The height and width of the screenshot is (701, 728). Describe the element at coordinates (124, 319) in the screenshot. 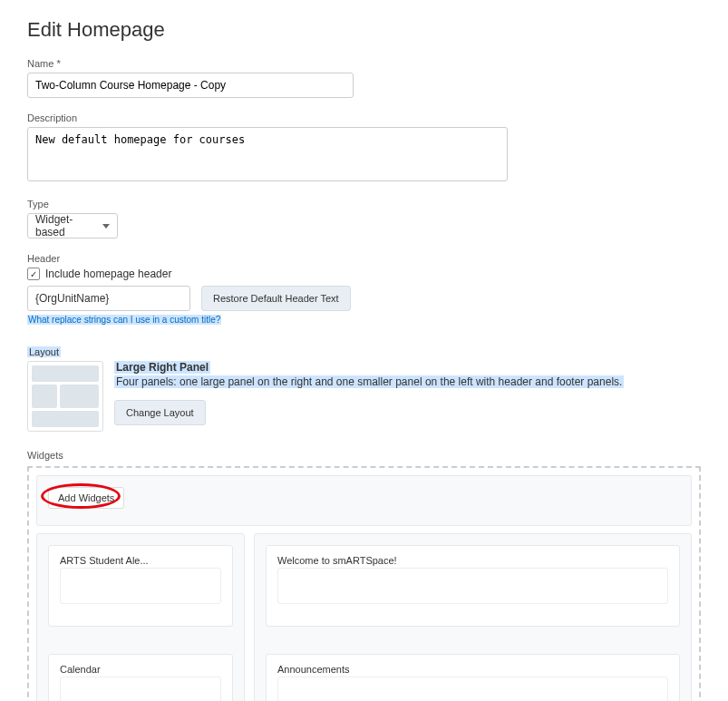

I see `replace-strings-help-link: What replace strings can I use in a cust…` at that location.